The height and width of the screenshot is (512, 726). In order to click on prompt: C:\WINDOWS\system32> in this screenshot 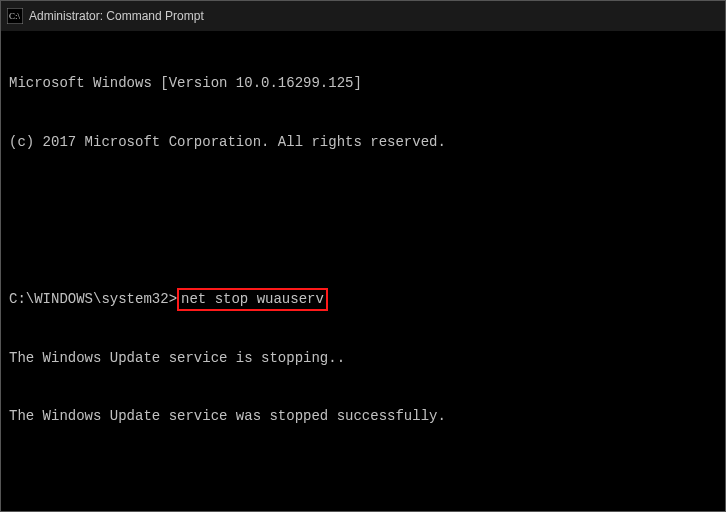, I will do `click(93, 299)`.